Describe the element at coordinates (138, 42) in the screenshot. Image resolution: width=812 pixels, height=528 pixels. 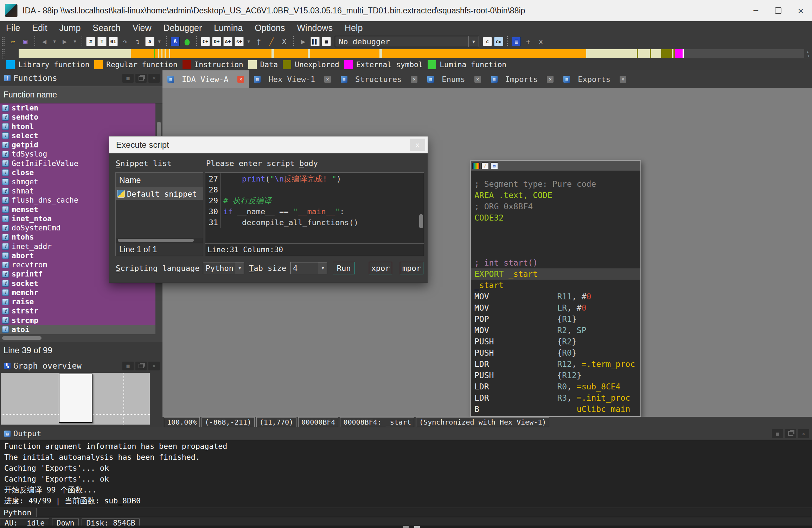
I see `jump-down-icon: ↴` at that location.